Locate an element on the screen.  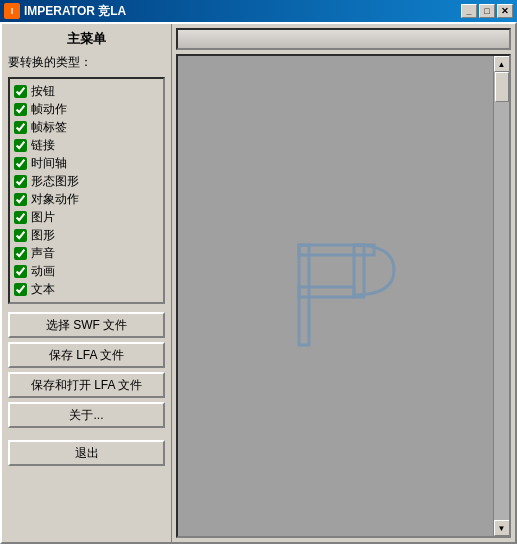
checkbox-cb1 is located at coordinates (20, 92).